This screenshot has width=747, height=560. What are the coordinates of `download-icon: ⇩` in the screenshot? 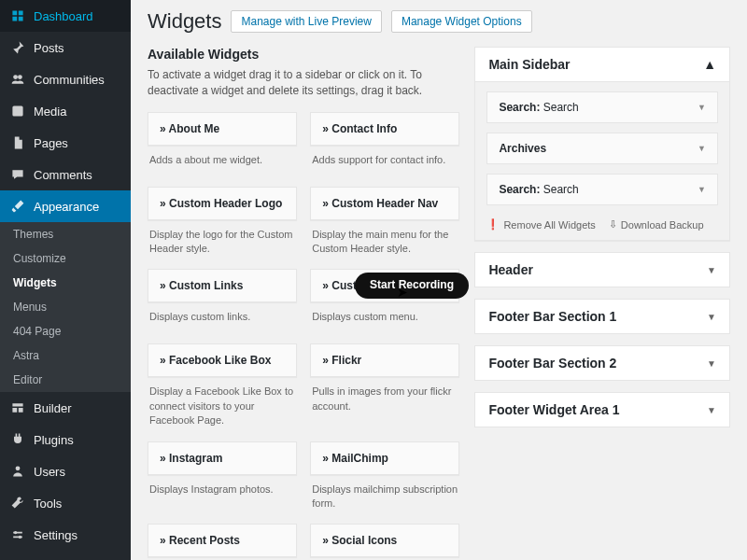 It's located at (613, 224).